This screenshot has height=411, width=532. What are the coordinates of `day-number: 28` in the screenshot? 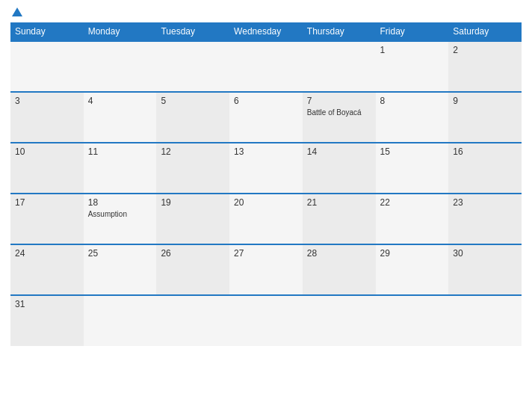 It's located at (339, 253).